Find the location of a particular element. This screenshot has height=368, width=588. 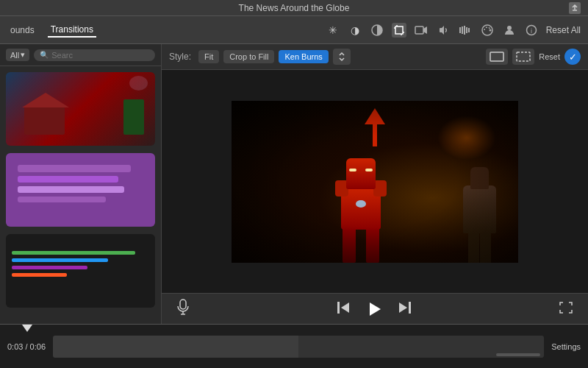

style-crop-to-fill-button: Crop to Fill is located at coordinates (248, 57).